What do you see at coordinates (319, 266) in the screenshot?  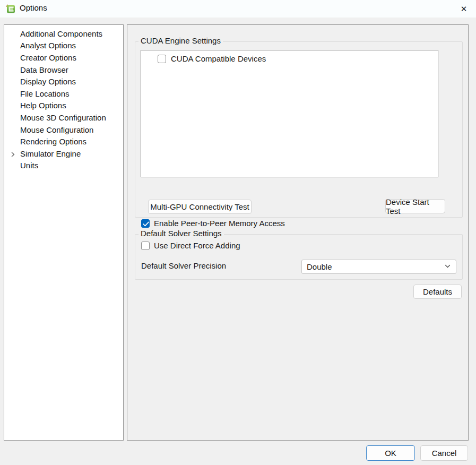 I see `selected-precision-value: Double` at bounding box center [319, 266].